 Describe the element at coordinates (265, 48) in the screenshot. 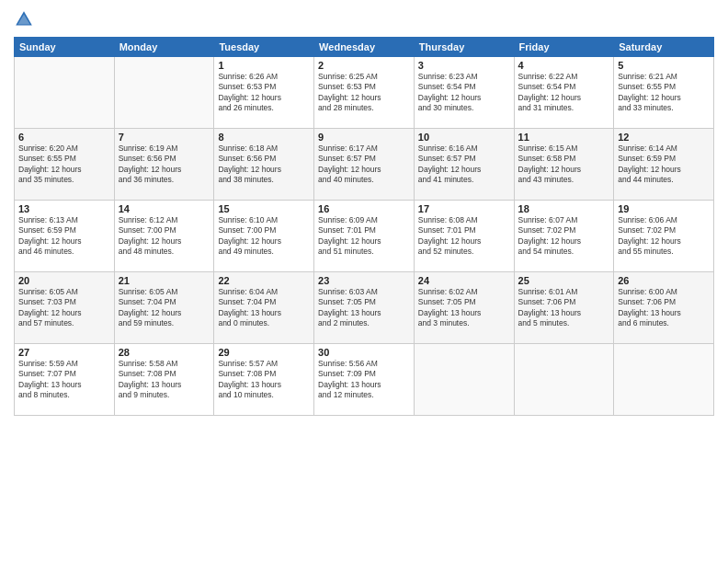

I see `weekday-header-tuesday: Tuesday` at that location.